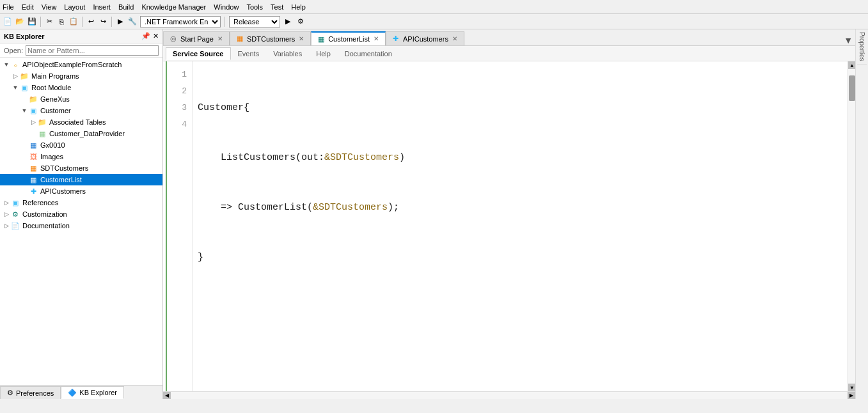  Describe the element at coordinates (220, 39) in the screenshot. I see `close-start-page: ✕` at that location.